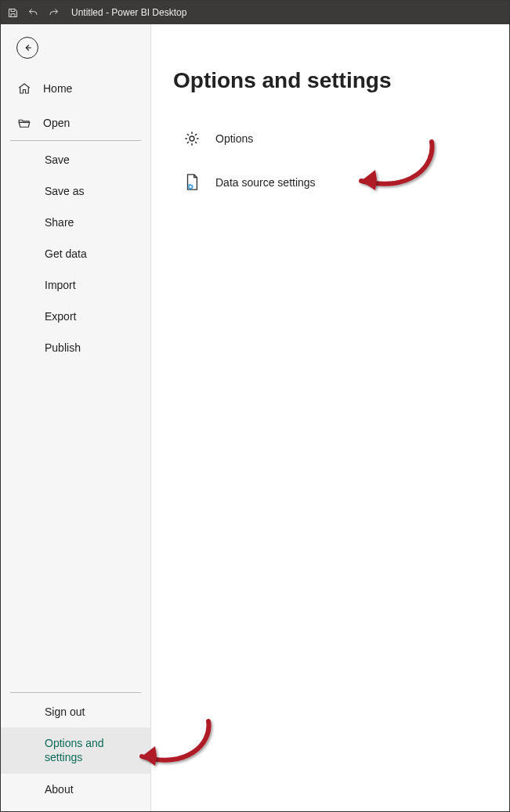 This screenshot has width=510, height=812. I want to click on sidebar-item-label: Home, so click(58, 88).